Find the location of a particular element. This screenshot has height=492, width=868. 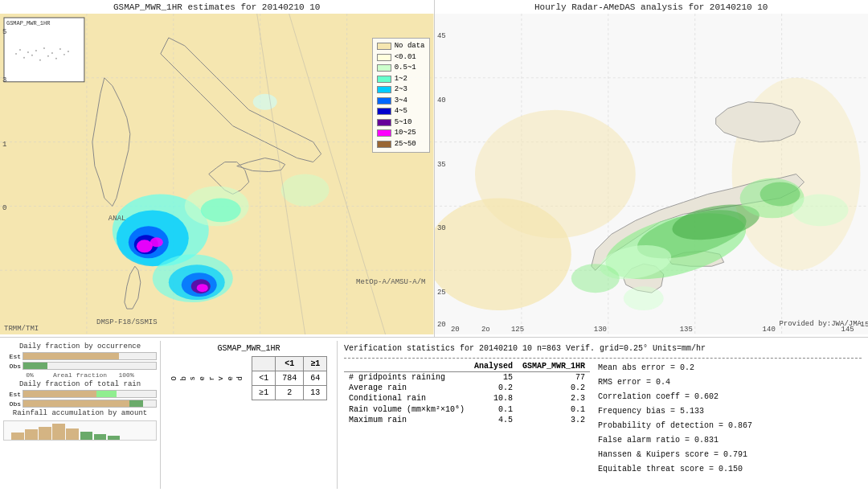

contingency-table: <1 ≥1 <1 784 64 ≥1 2 13 is located at coordinates (289, 378).